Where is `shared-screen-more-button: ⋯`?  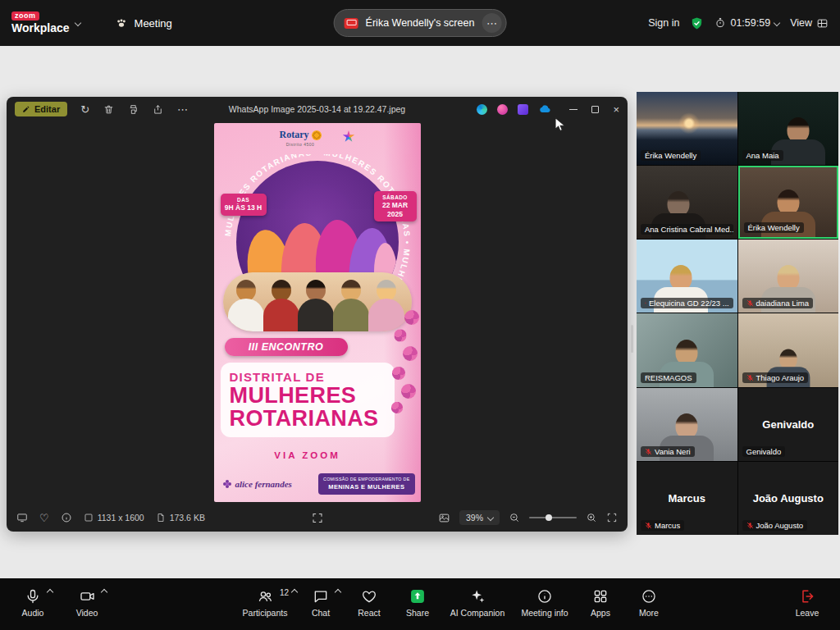
shared-screen-more-button: ⋯ is located at coordinates (491, 23).